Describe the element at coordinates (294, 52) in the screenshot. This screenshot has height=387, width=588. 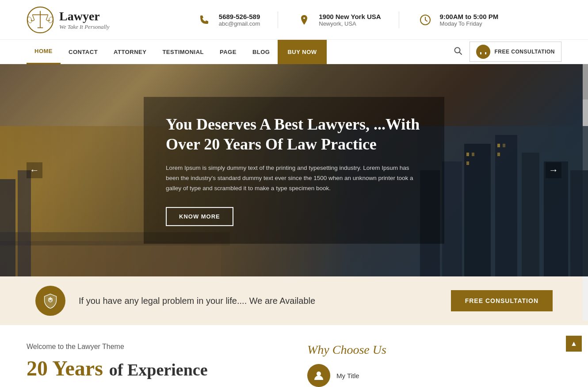
I see `nav-bar: HOME CONTACT ATTORNEY TESTIMONIAL PAGE B…` at that location.